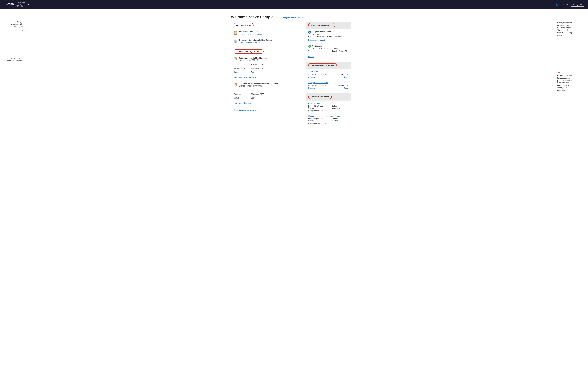 Image resolution: width=588 pixels, height=387 pixels. I want to click on history-link: History, so click(329, 57).